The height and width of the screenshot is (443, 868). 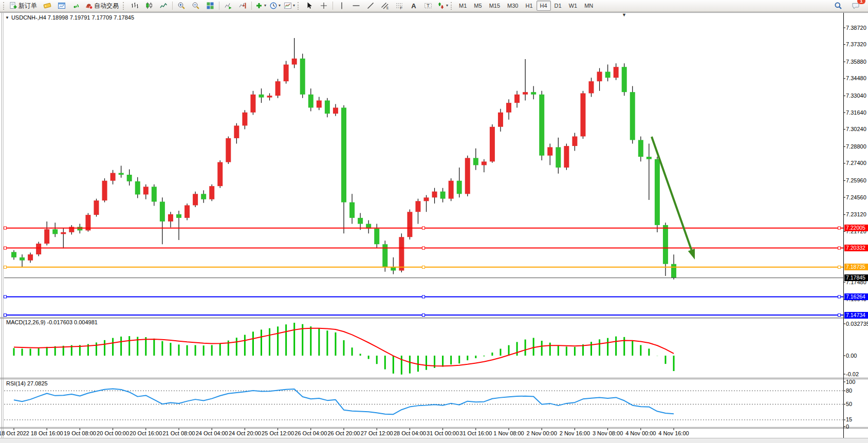 I want to click on time-tick-label: 18 Oct 16:00, so click(x=47, y=433).